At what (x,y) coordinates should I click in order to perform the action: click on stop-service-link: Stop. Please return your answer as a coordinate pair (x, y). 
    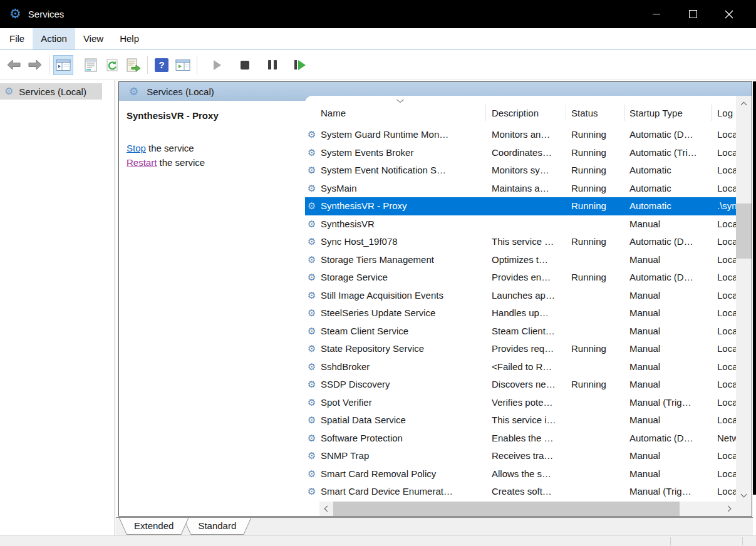
    Looking at the image, I should click on (137, 148).